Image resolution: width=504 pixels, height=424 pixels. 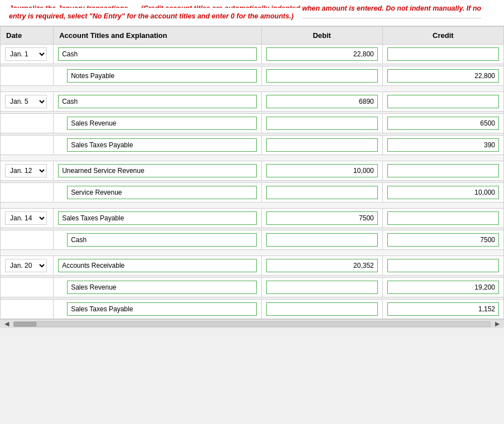 I want to click on scroll-left-arrow: ◀, so click(x=7, y=324).